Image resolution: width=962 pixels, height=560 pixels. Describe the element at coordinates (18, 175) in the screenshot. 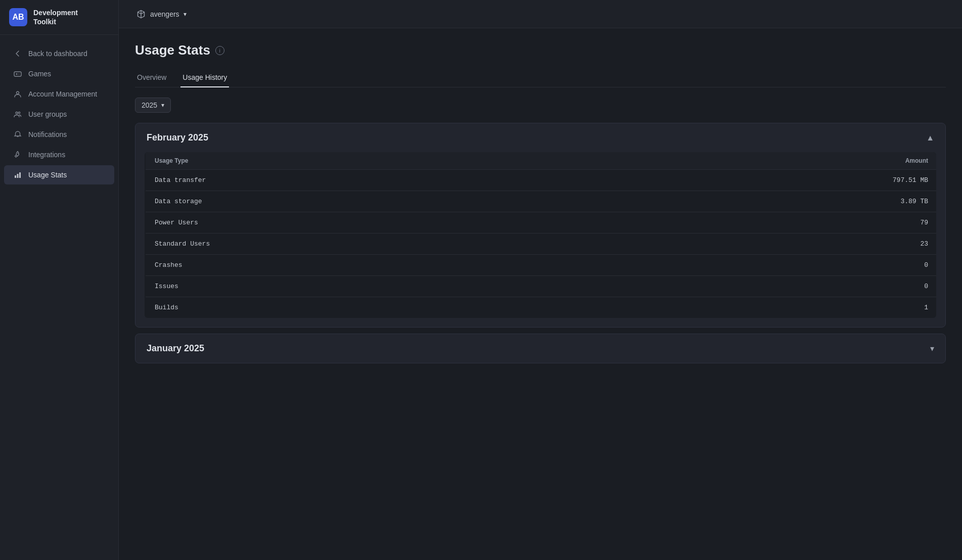

I see `chart-icon` at that location.